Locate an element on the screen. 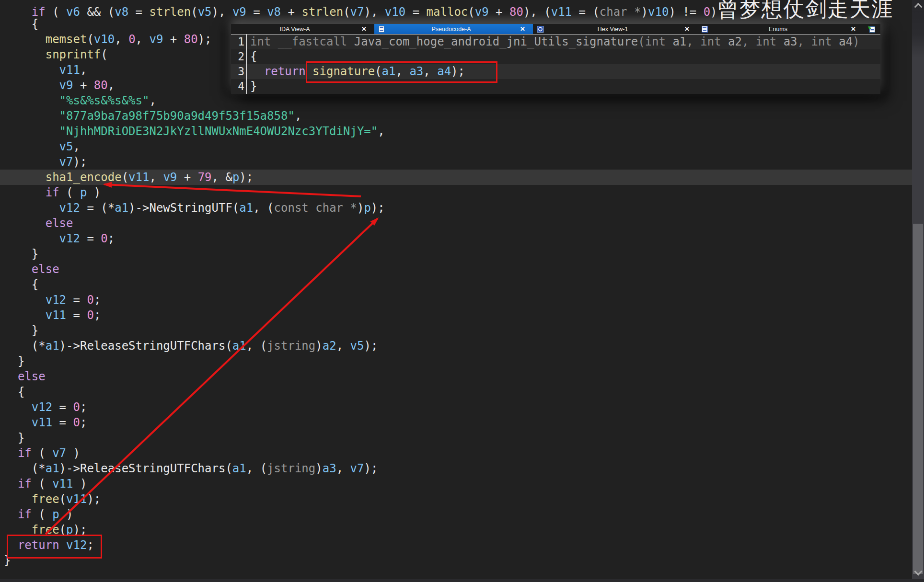 This screenshot has width=924, height=582. code-line: if ( v6 && (v8 = strlen(v5), v9 = v8 + s… is located at coordinates (456, 9).